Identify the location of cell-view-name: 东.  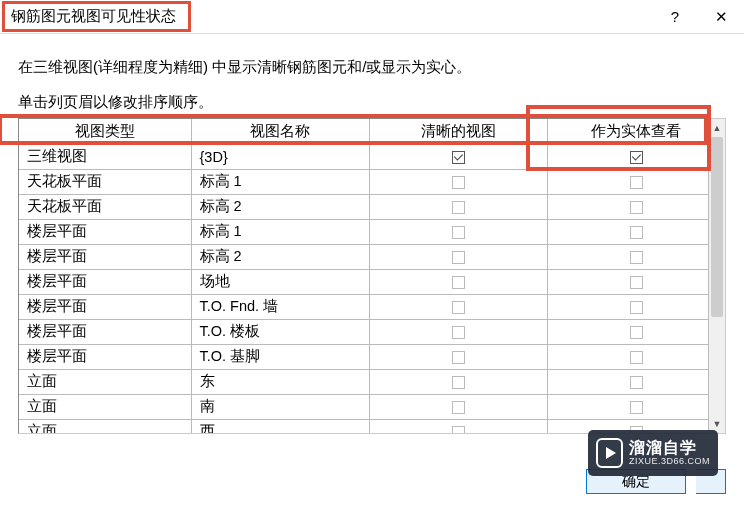
(280, 382).